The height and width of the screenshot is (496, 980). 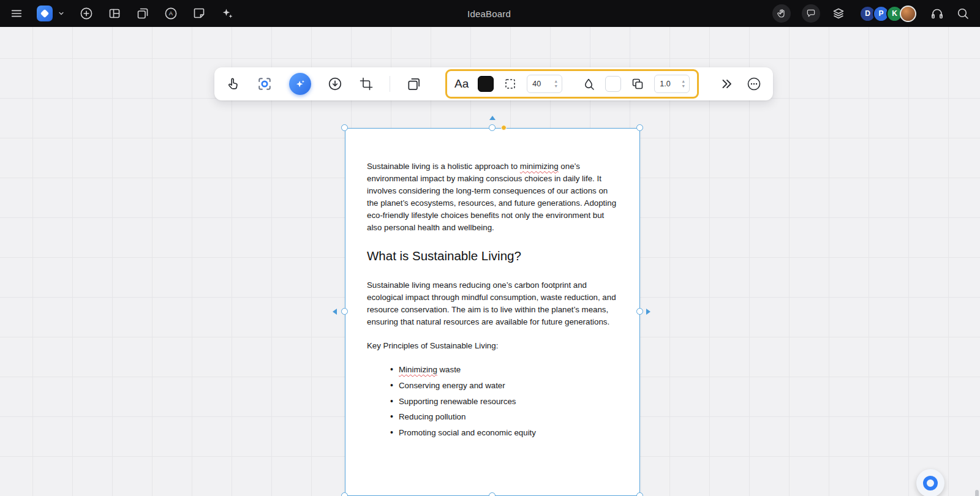 What do you see at coordinates (199, 13) in the screenshot?
I see `sticky-note-icon` at bounding box center [199, 13].